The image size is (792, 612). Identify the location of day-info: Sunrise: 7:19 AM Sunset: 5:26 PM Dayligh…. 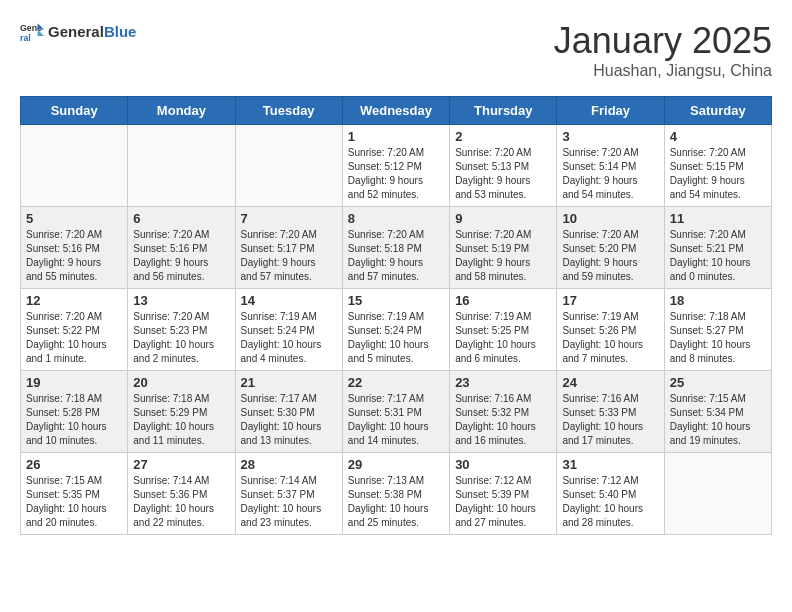
(610, 338).